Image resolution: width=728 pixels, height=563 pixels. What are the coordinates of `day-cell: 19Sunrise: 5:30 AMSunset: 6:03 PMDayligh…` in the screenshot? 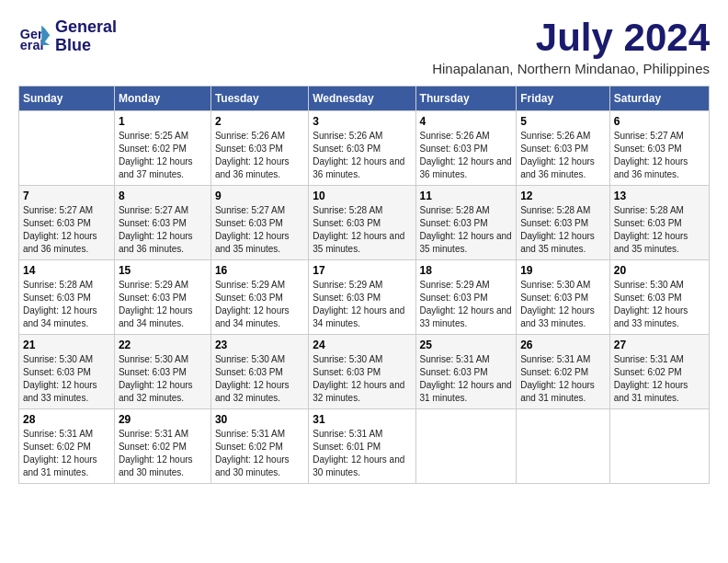 It's located at (563, 298).